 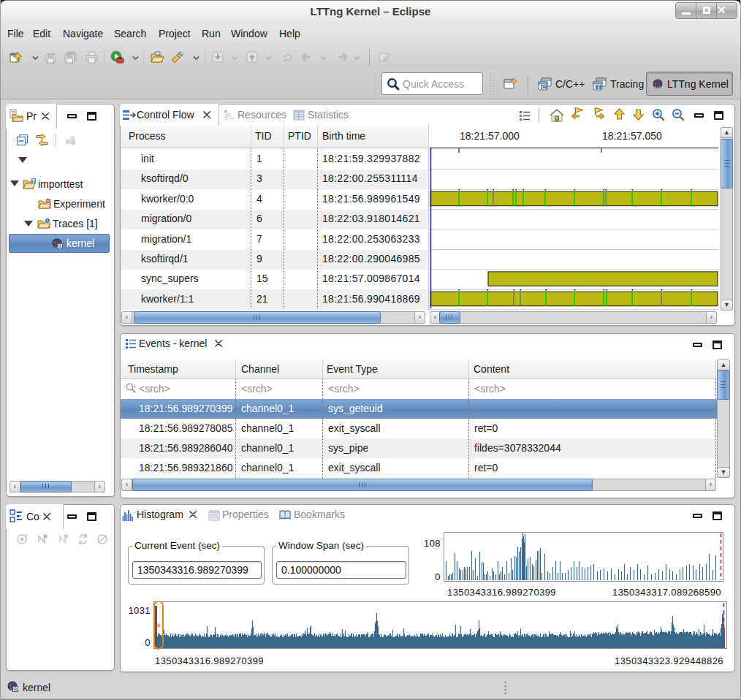 What do you see at coordinates (599, 88) in the screenshot?
I see `svg-text: T` at bounding box center [599, 88].